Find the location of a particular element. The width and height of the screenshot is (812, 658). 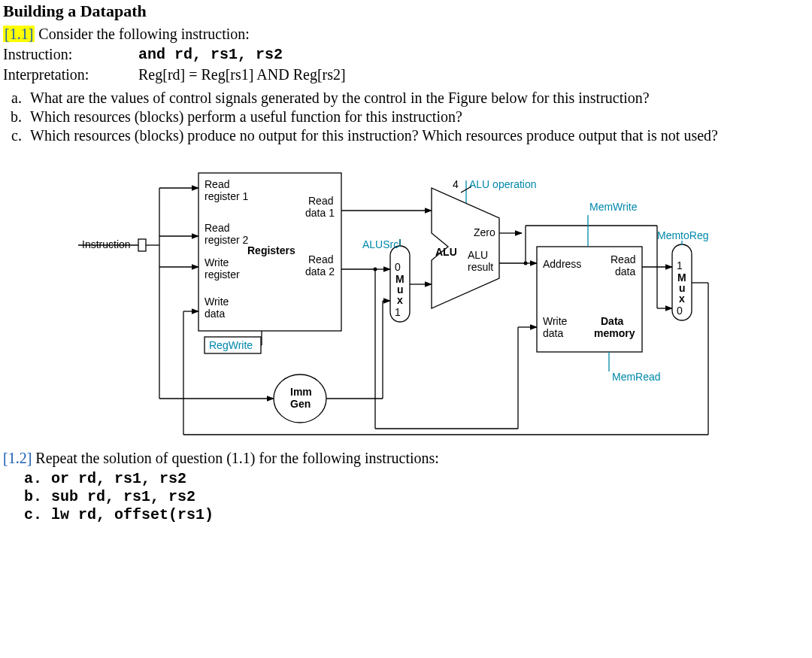

q2-b: b. sub rd, rs1, rs2 is located at coordinates (417, 496).